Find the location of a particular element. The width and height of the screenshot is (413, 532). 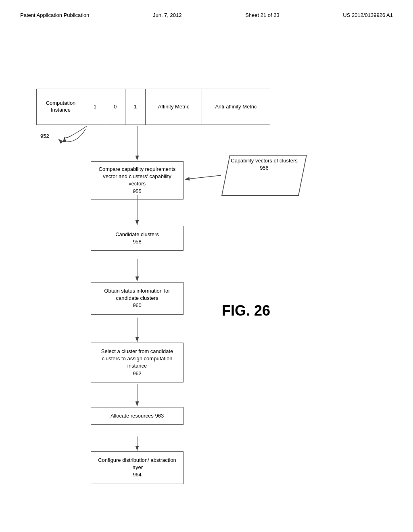

header-patent: US 2012/0139926 A1 is located at coordinates (368, 15).